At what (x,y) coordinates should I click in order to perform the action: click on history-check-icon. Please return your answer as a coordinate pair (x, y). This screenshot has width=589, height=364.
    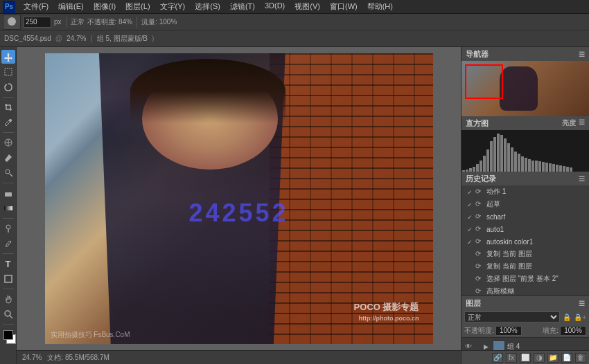
    Looking at the image, I should click on (470, 279).